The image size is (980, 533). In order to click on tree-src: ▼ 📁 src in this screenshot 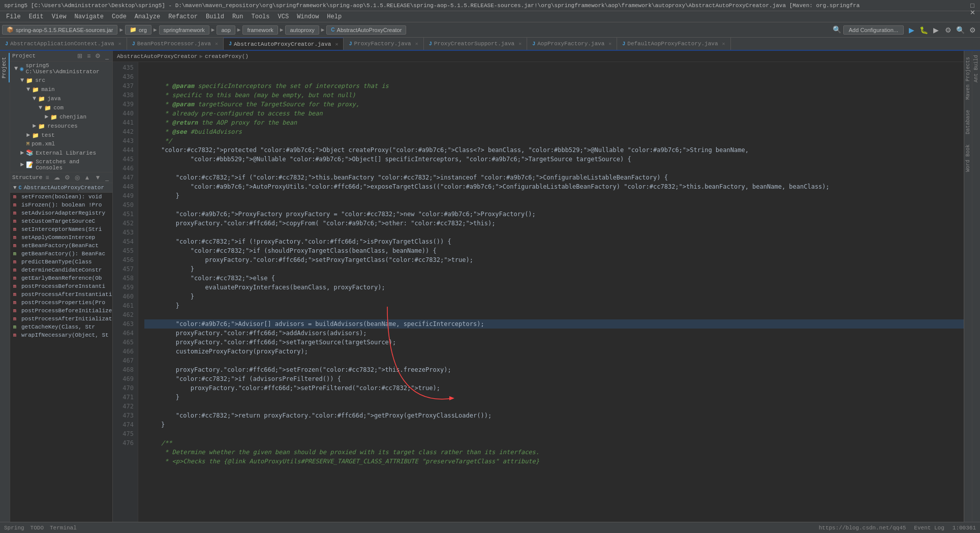, I will do `click(61, 80)`.